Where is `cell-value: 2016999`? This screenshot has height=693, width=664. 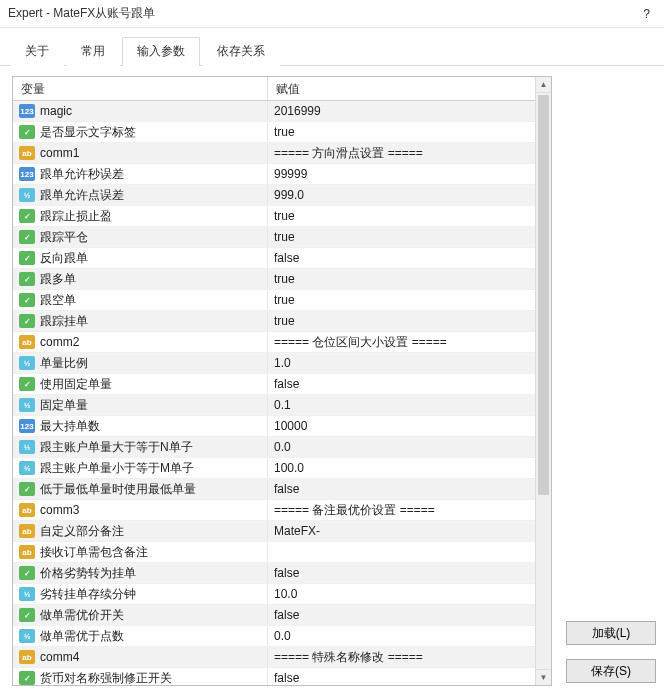 cell-value: 2016999 is located at coordinates (402, 111).